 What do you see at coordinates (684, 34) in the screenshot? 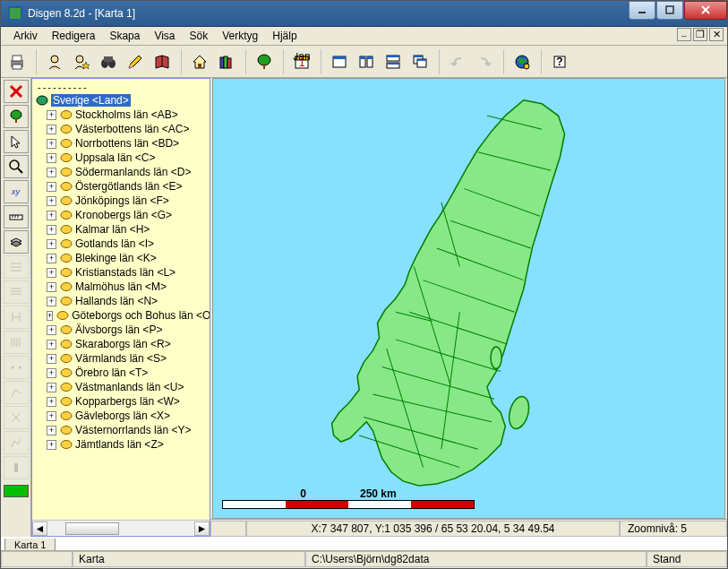
I see `mdi-minimize-button: –` at bounding box center [684, 34].